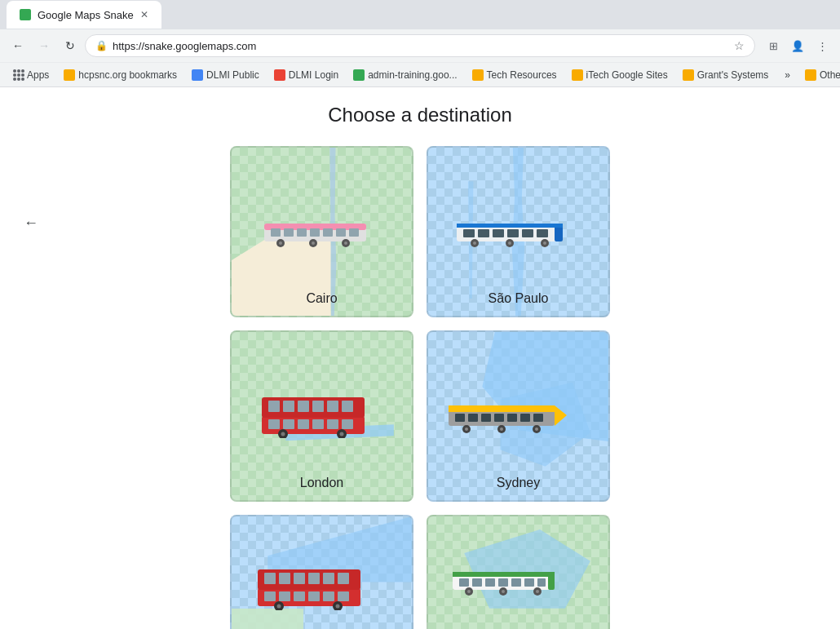  I want to click on destination-card-bottom1, so click(321, 572).